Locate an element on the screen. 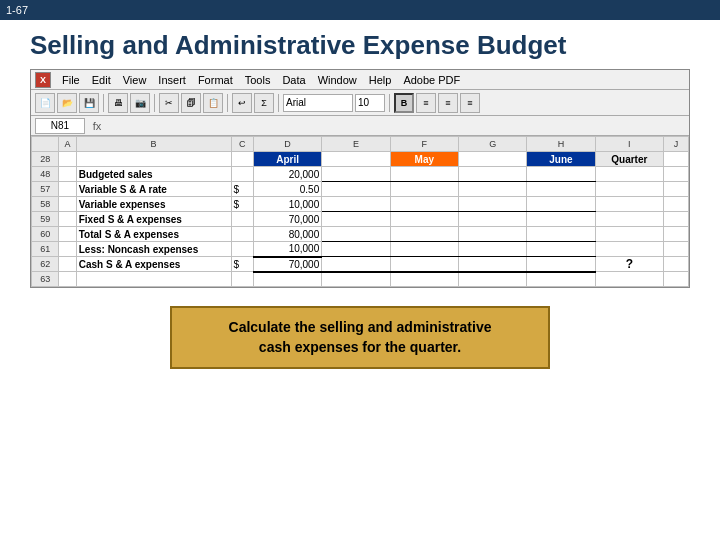 This screenshot has height=540, width=720. row-budgeted-sales: 48 Budgeted sales 20,000 is located at coordinates (360, 174).